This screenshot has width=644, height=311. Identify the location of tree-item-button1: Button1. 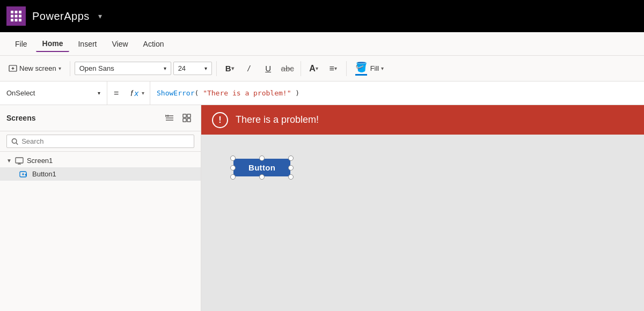
(100, 174).